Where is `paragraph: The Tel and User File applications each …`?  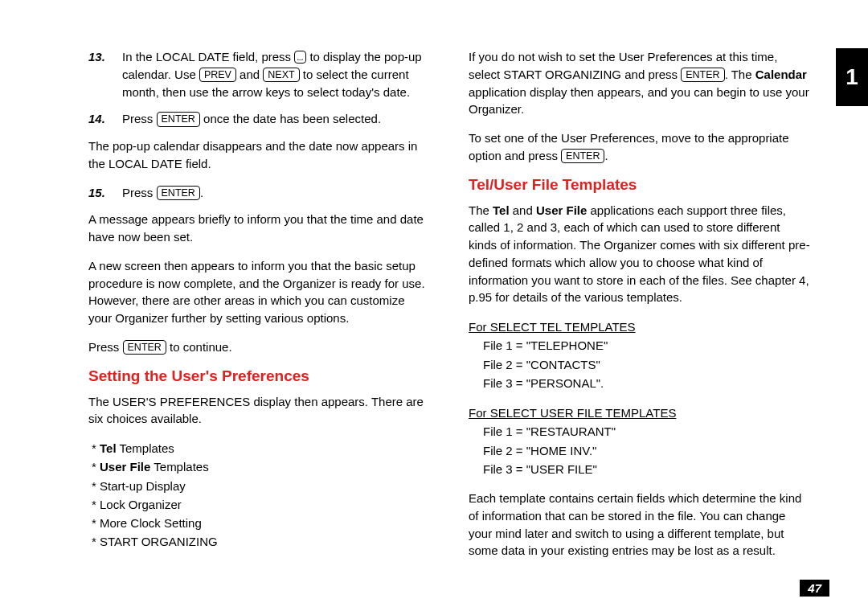 paragraph: The Tel and User File applications each … is located at coordinates (640, 254).